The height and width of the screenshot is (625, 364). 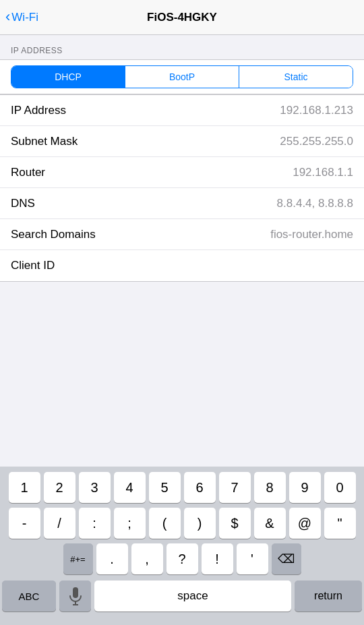 What do you see at coordinates (112, 559) in the screenshot?
I see `key-period: .` at bounding box center [112, 559].